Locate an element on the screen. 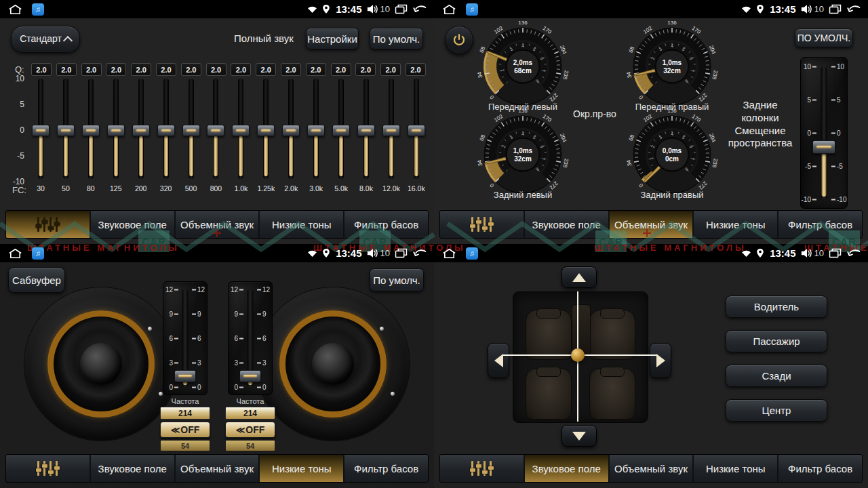 Image resolution: width=868 pixels, height=488 pixels. position-rear-button: Сзади is located at coordinates (776, 375).